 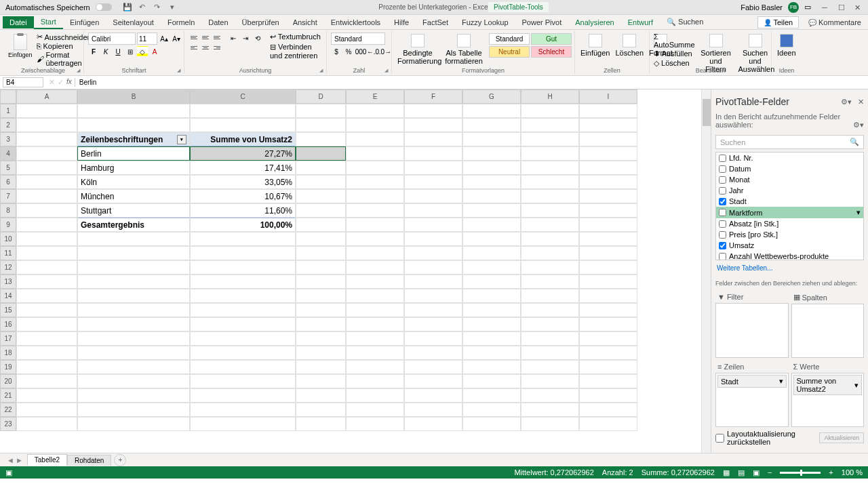 What do you see at coordinates (243, 310) in the screenshot?
I see `cell-C15` at bounding box center [243, 310].